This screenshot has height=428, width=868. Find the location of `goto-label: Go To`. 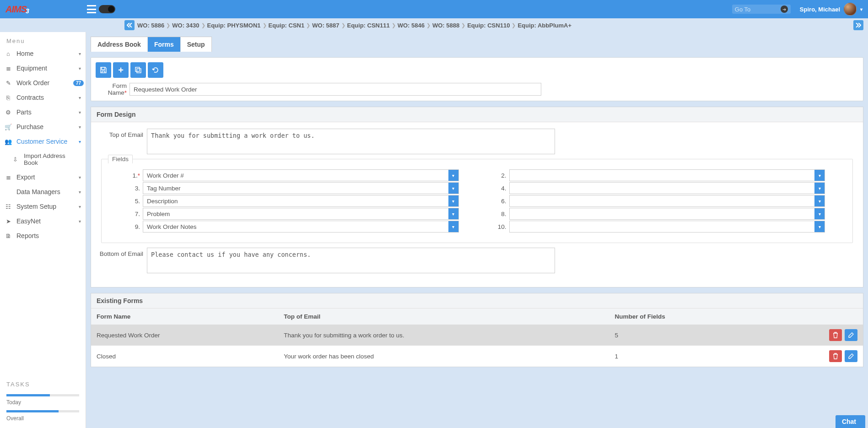

goto-label: Go To is located at coordinates (743, 9).